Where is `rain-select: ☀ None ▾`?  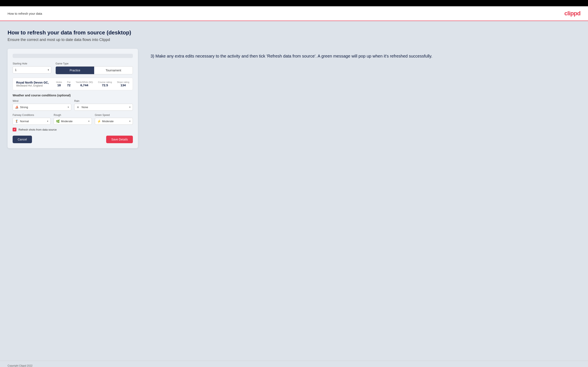 rain-select: ☀ None ▾ is located at coordinates (104, 107).